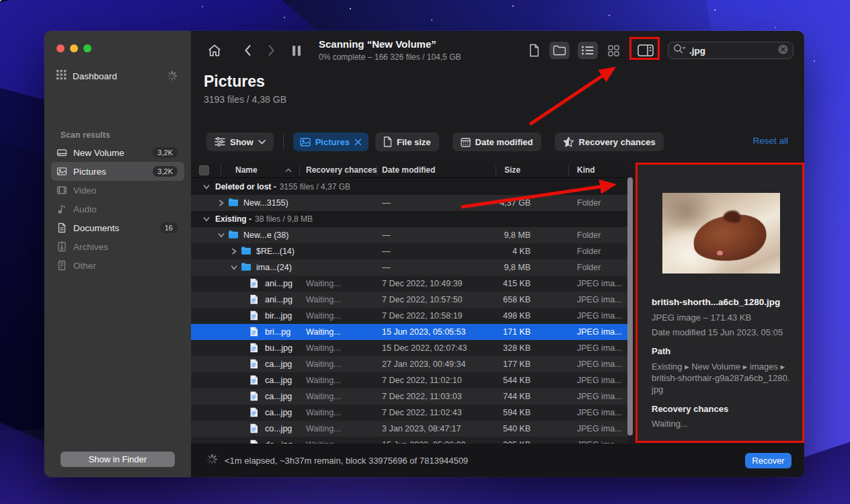 The width and height of the screenshot is (850, 504). What do you see at coordinates (512, 284) in the screenshot?
I see `row-size: 415 KB` at bounding box center [512, 284].